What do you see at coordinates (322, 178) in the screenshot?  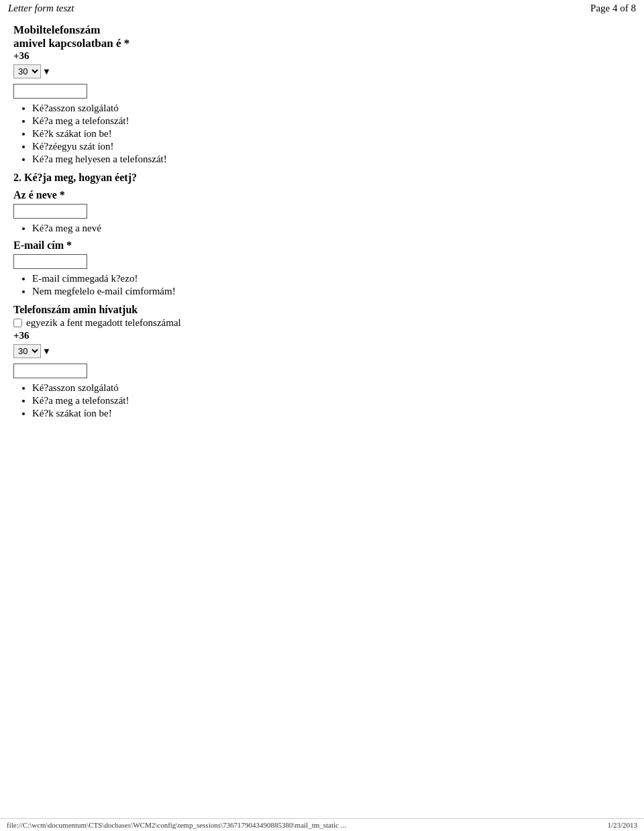 I see `section2-heading: 2. Ké?ja meg, hogyan éetj?` at bounding box center [322, 178].